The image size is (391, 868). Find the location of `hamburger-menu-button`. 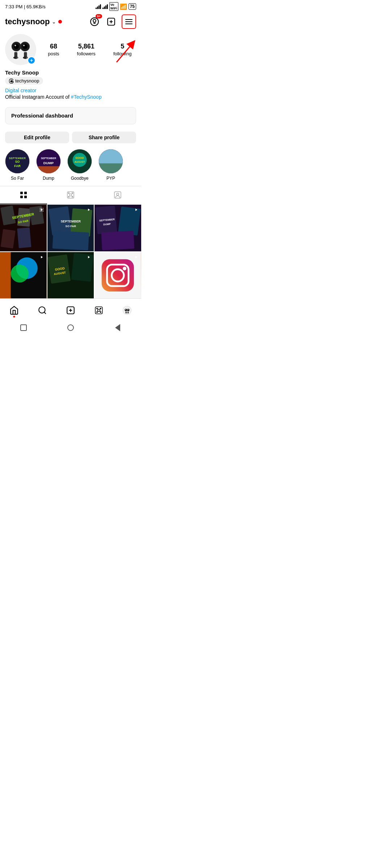

hamburger-menu-button is located at coordinates (129, 22).